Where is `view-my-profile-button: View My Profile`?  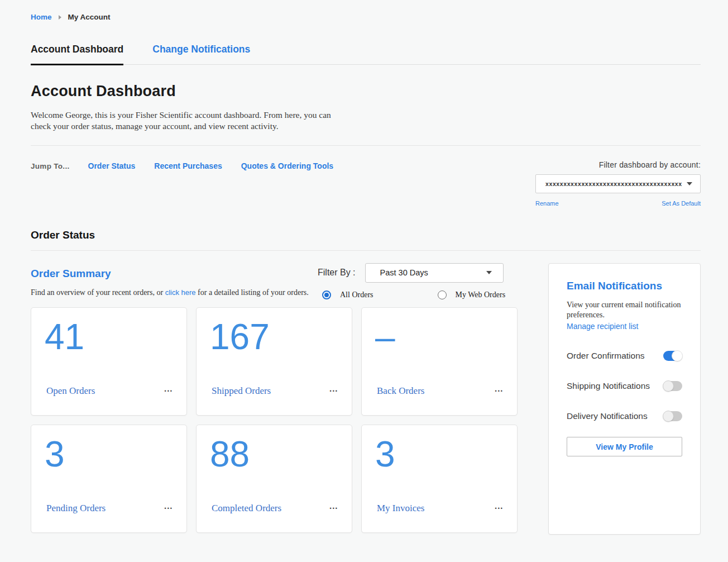
view-my-profile-button: View My Profile is located at coordinates (624, 447).